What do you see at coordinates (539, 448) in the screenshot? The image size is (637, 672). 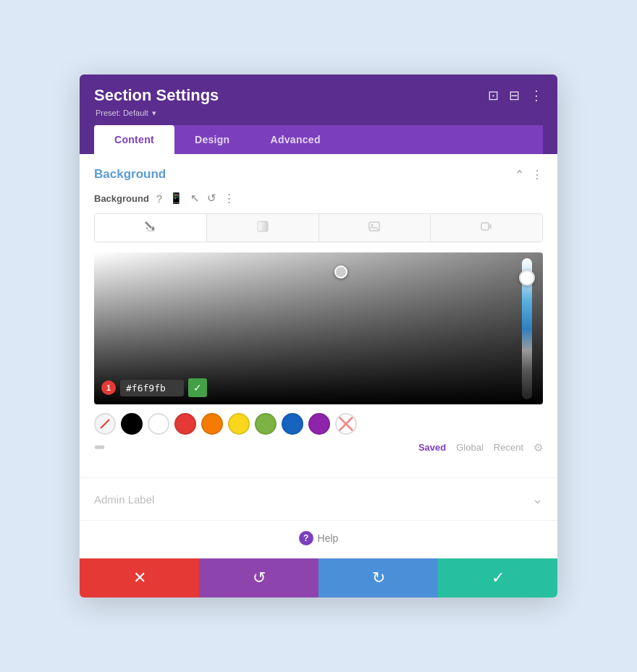 I see `color-settings-icon: ⚙` at bounding box center [539, 448].